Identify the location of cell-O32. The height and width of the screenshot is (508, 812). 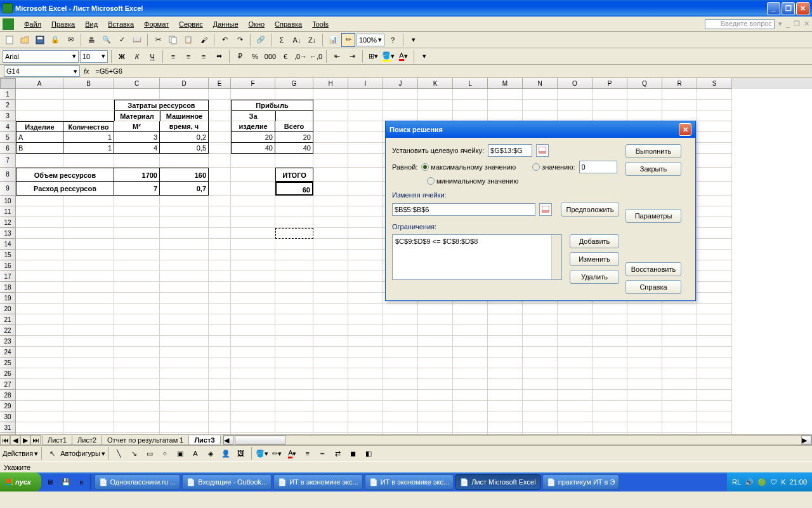
(575, 434).